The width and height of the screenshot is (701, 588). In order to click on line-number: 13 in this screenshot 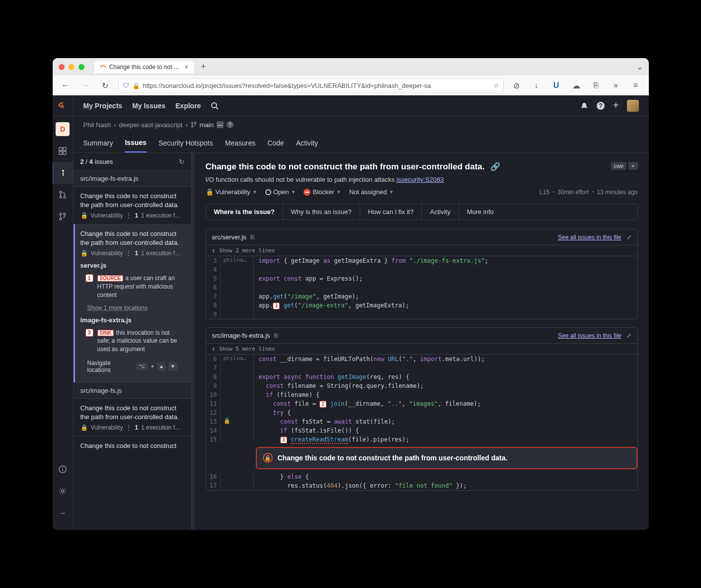, I will do `click(213, 422)`.